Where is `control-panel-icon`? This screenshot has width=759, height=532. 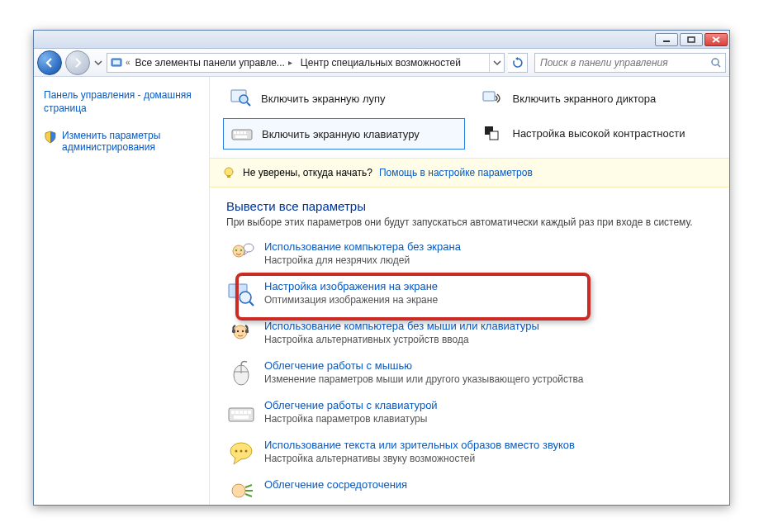 control-panel-icon is located at coordinates (116, 63).